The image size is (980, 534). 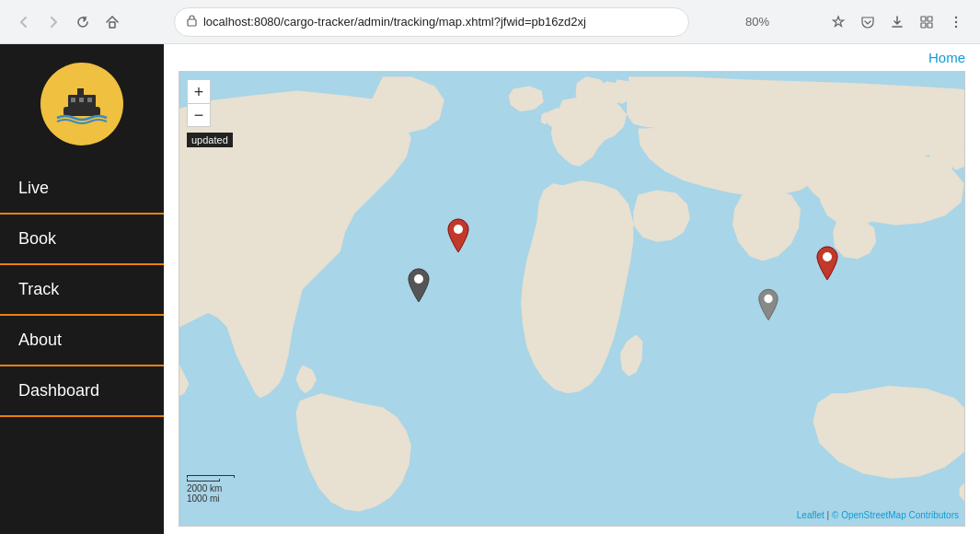 I want to click on updated-badge: updated, so click(x=210, y=140).